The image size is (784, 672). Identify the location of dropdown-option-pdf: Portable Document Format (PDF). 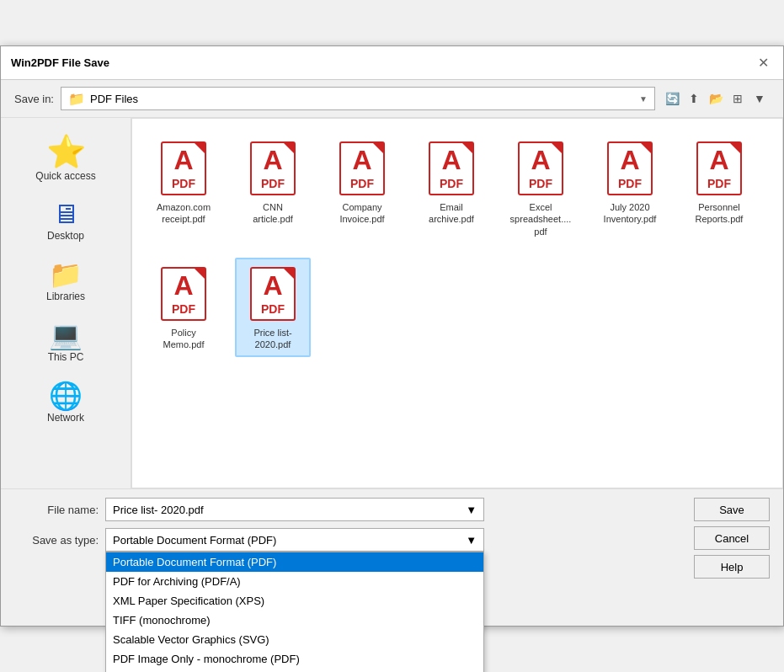
(295, 563).